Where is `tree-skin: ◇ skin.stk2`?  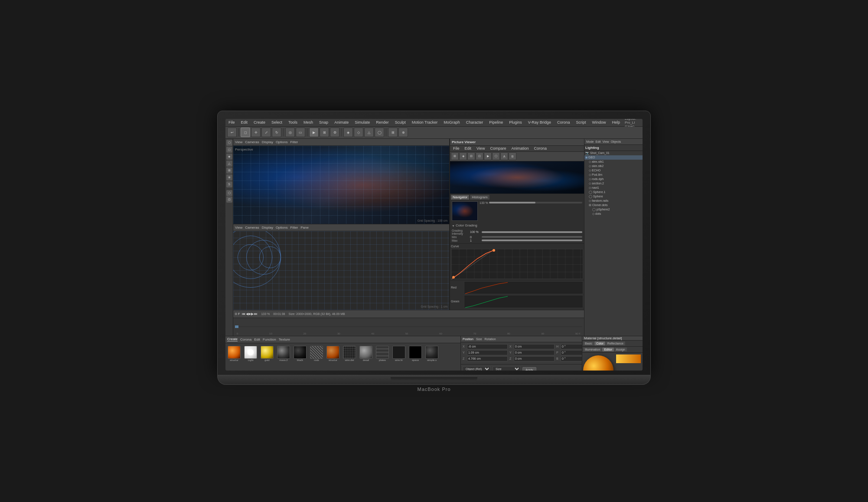 tree-skin: ◇ skin.stk2 is located at coordinates (615, 166).